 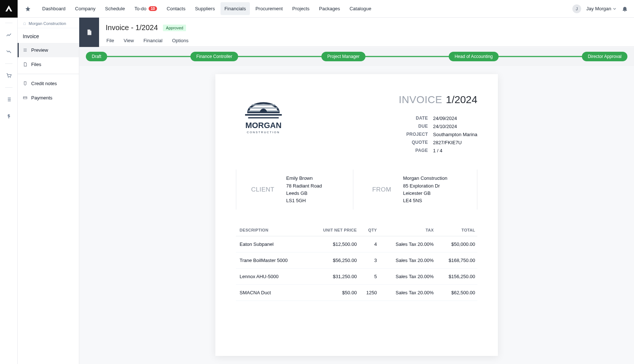 I want to click on from-line2: Leicester GB, so click(x=426, y=193).